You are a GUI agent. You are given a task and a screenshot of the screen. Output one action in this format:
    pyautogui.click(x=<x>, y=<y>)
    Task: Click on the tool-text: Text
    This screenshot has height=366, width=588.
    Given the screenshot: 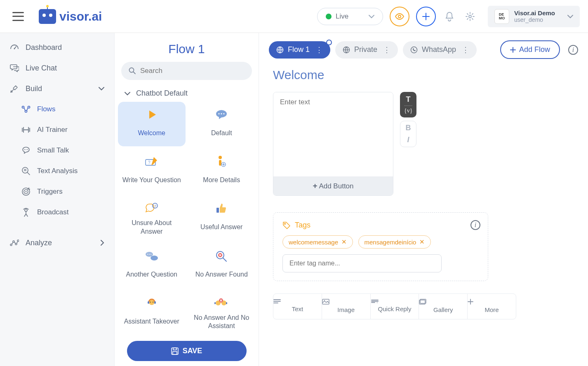 What is the action you would take?
    pyautogui.click(x=298, y=307)
    